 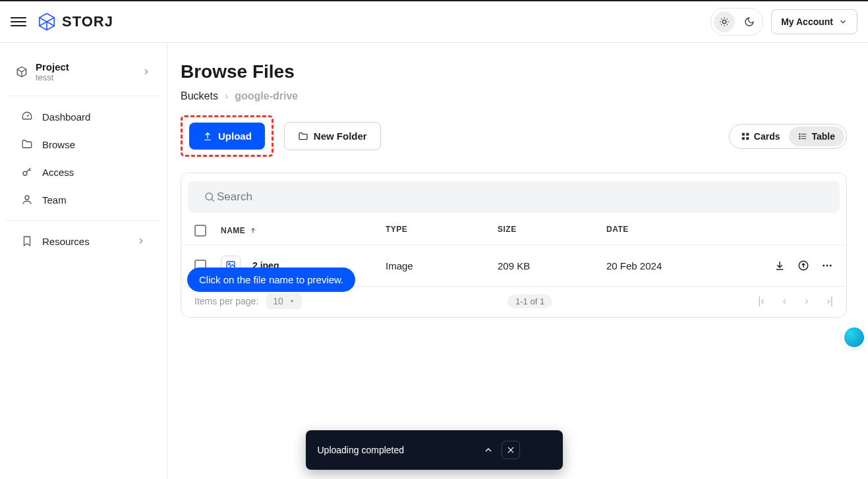 What do you see at coordinates (815, 22) in the screenshot?
I see `account-button: My Account` at bounding box center [815, 22].